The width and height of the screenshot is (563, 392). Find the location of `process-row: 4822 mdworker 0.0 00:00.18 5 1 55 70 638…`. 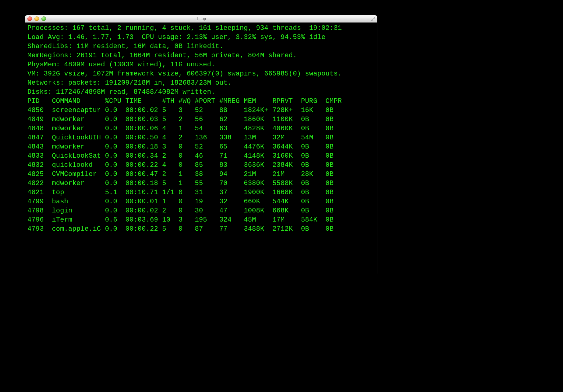

process-row: 4822 mdworker 0.0 00:00.18 5 1 55 70 638… is located at coordinates (201, 184).